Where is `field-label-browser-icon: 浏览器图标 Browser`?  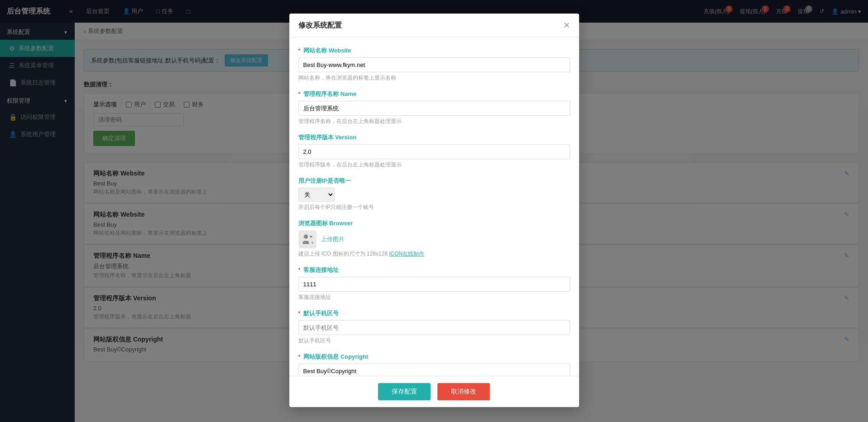
field-label-browser-icon: 浏览器图标 Browser is located at coordinates (434, 223).